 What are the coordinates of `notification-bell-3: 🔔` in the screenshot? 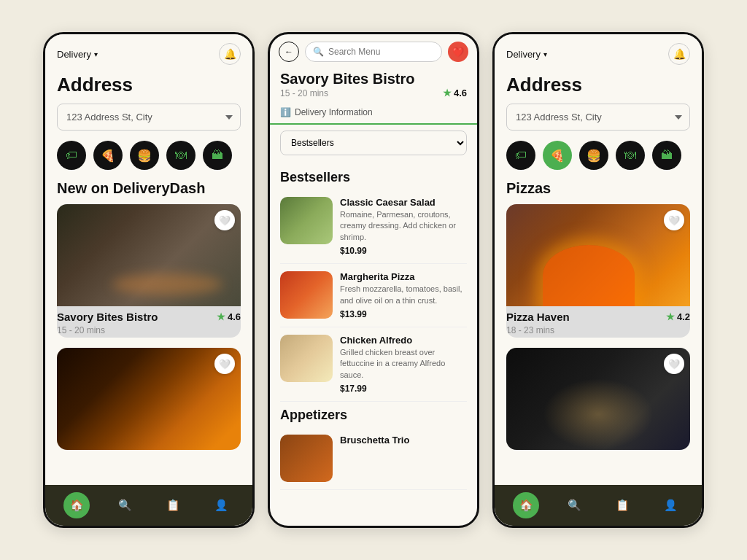 It's located at (679, 54).